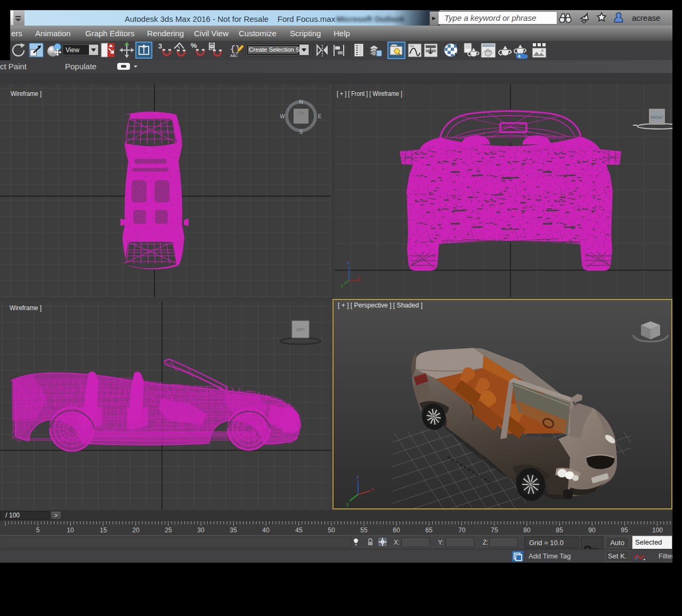 This screenshot has height=616, width=682. Describe the element at coordinates (160, 46) in the screenshot. I see `svg-text: 3` at that location.